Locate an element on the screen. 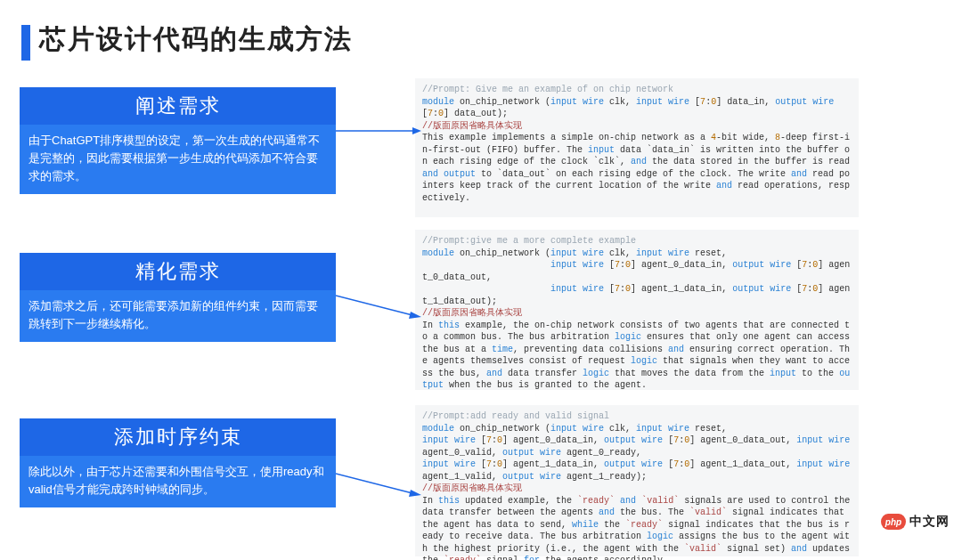 The image size is (962, 560). code1-note: //版面原因省略具体实现 is located at coordinates (472, 126).